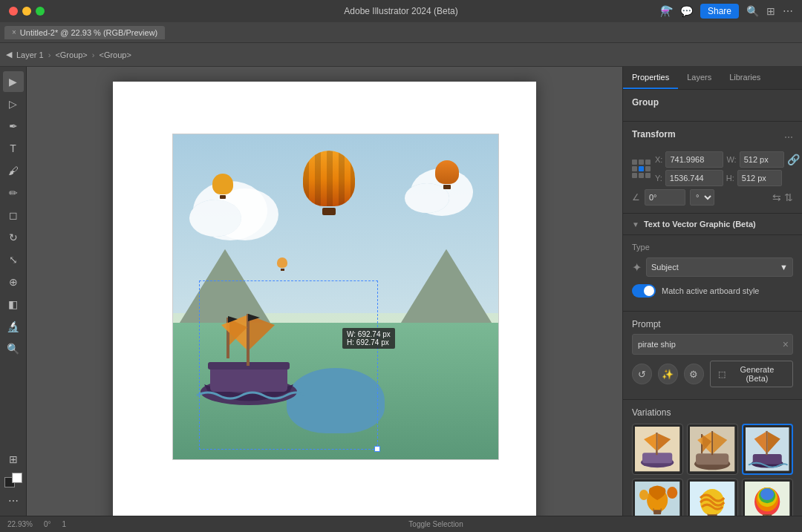 This screenshot has width=802, height=532. Describe the element at coordinates (27, 11) in the screenshot. I see `title-bar-left` at that location.